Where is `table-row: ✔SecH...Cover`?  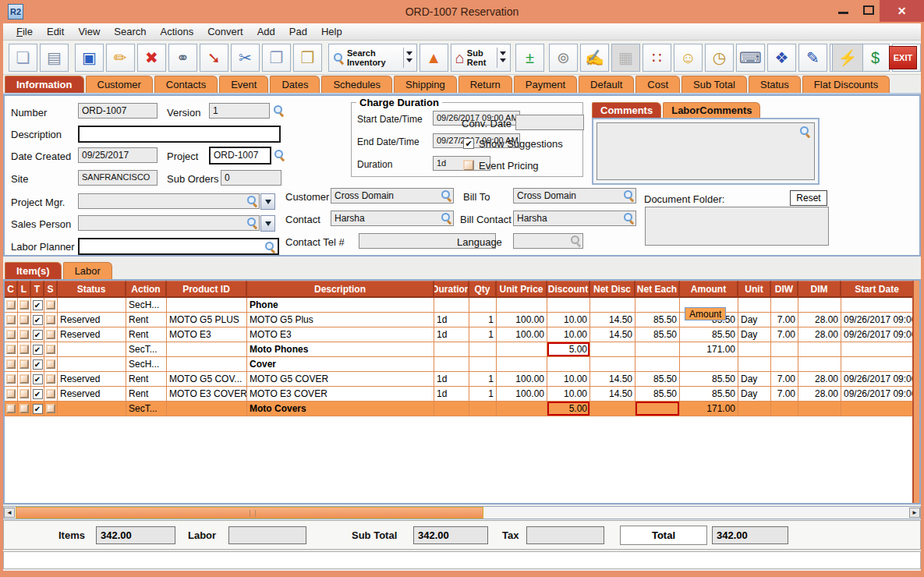
table-row: ✔SecH...Cover is located at coordinates (462, 365).